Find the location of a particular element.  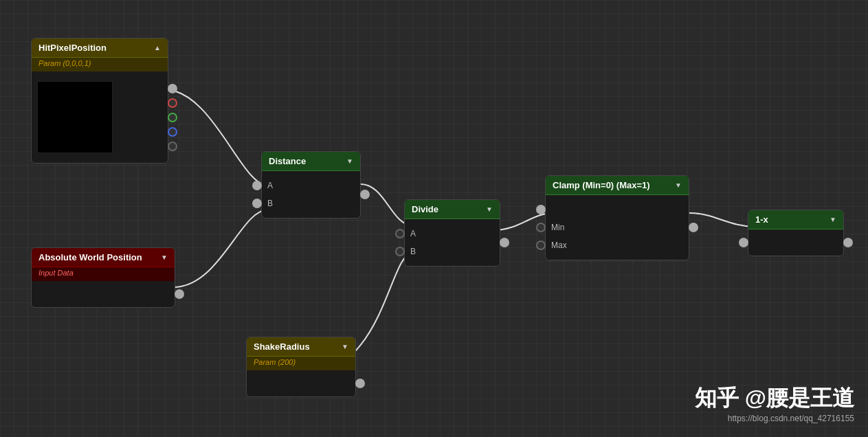

node-shake-subtitle: Param (200) is located at coordinates (301, 363).